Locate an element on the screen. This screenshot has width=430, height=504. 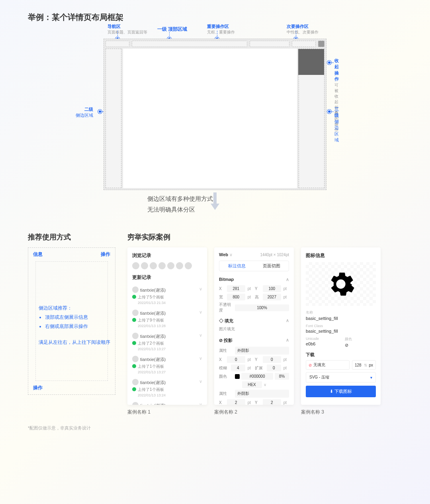
fill-select: ⊘无填充 is located at coordinates (328, 365).